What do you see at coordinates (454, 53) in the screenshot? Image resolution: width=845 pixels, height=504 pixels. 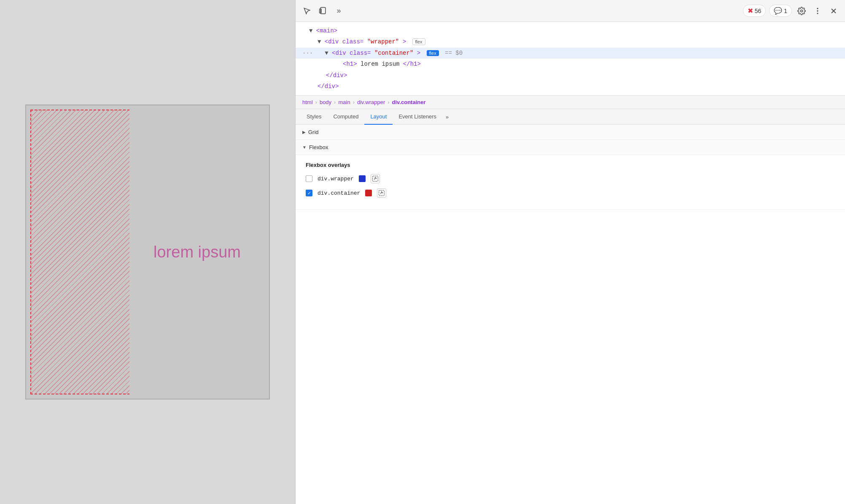 I see `dollar-ref: == $0` at bounding box center [454, 53].